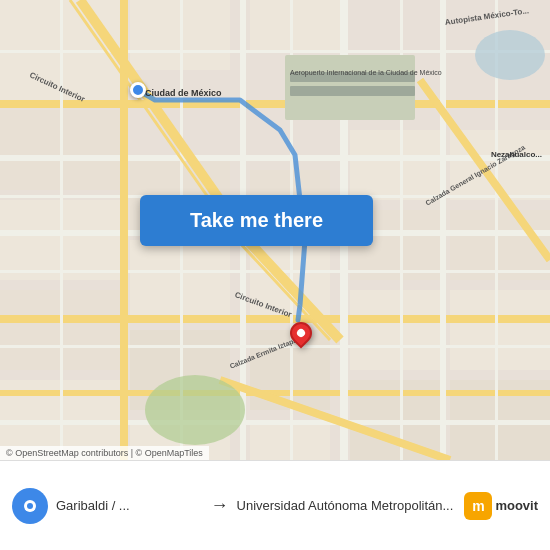 This screenshot has height=550, width=550. Describe the element at coordinates (104, 453) in the screenshot. I see `map-attribution: © OpenStreetMap contributors | © OpenMap…` at that location.